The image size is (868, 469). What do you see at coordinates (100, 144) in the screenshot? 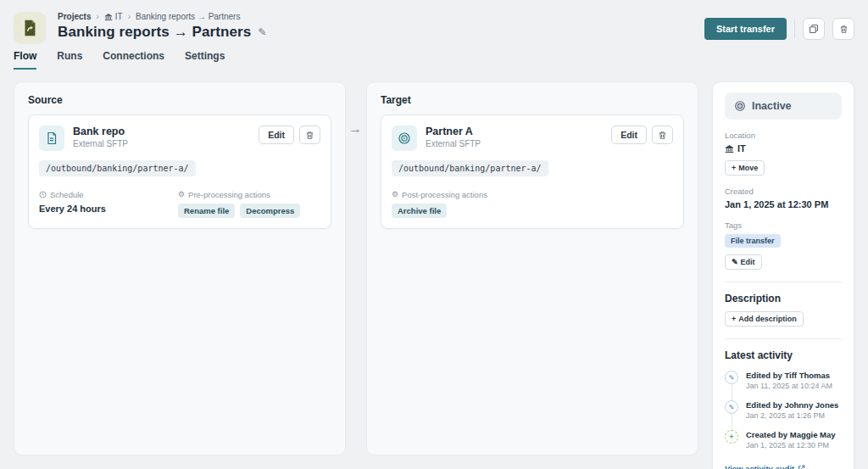
I see `source-type: External SFTP` at bounding box center [100, 144].